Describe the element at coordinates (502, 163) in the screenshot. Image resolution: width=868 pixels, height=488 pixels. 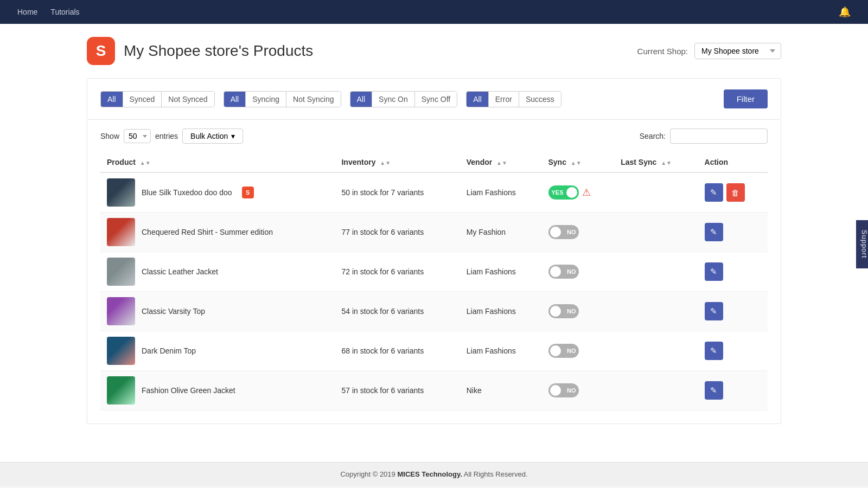
I see `sort-vendor-icon: ▲▼` at that location.